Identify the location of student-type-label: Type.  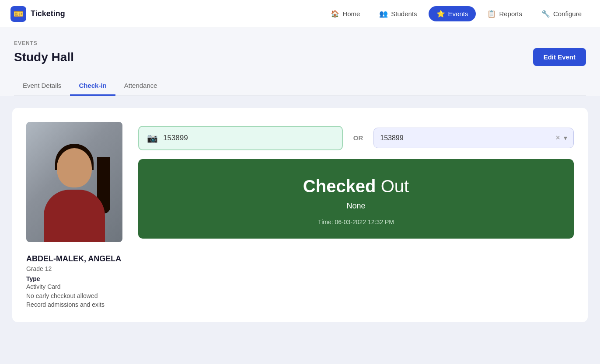
(33, 279).